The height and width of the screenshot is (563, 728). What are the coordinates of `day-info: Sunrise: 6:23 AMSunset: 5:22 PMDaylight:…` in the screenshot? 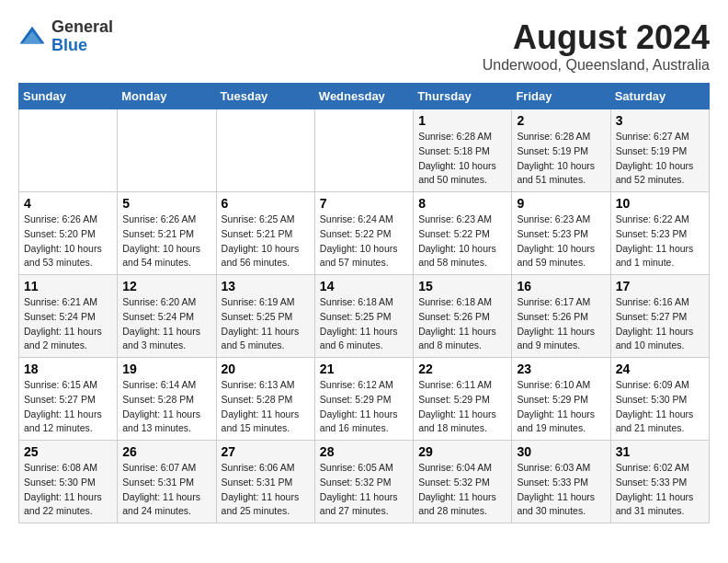 It's located at (462, 241).